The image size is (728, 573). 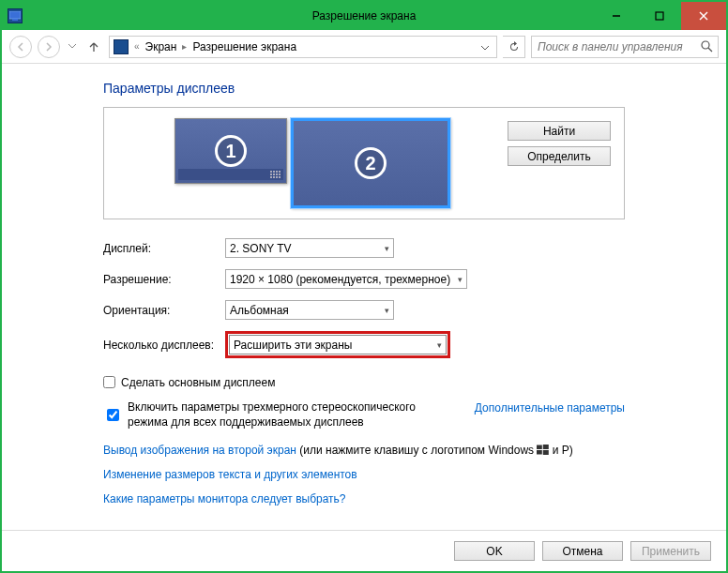 What do you see at coordinates (340, 279) in the screenshot?
I see `resolution-value: 1920 × 1080 (рекомендуется, трехмерное)` at bounding box center [340, 279].